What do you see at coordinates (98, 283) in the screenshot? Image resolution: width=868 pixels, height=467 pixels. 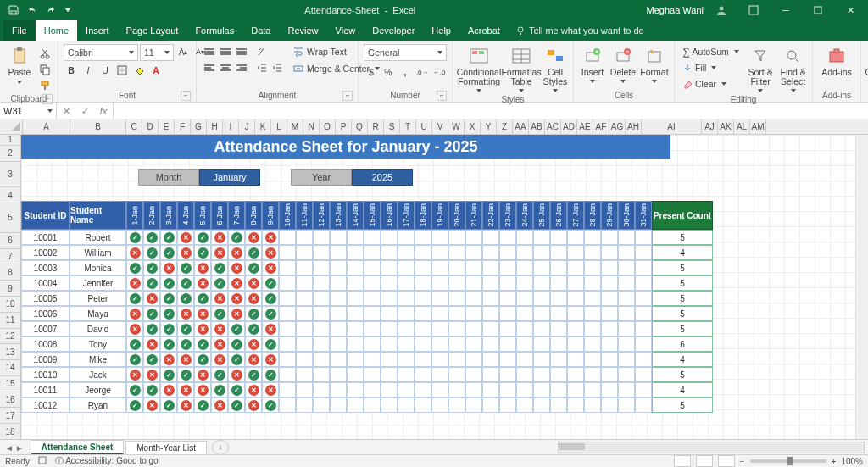 I see `cell-student-name: Jennifer` at bounding box center [98, 283].